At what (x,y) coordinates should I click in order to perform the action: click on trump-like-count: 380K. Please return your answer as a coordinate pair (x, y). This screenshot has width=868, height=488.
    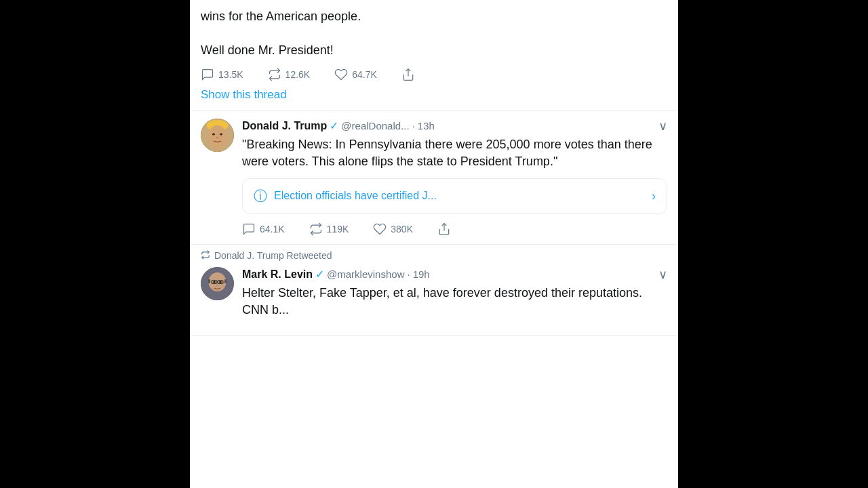
    Looking at the image, I should click on (401, 229).